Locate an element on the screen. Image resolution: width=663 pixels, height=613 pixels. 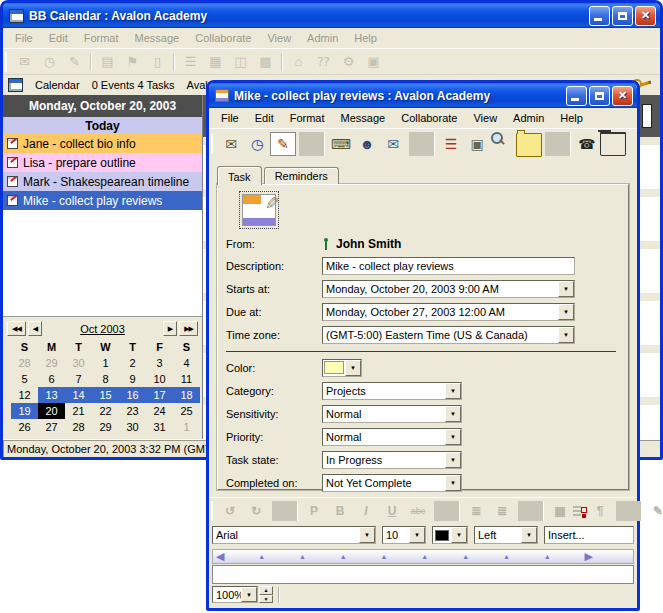
color-dropdown: ▼ is located at coordinates (342, 368).